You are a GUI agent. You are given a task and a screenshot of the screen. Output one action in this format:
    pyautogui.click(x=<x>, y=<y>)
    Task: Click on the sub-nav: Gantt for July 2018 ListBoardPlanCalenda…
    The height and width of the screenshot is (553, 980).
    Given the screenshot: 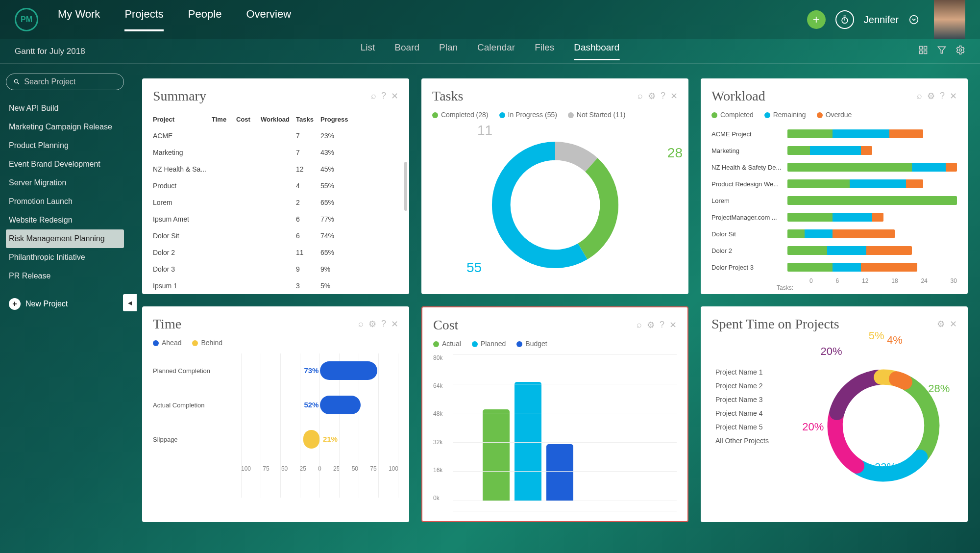 What is the action you would take?
    pyautogui.click(x=490, y=51)
    